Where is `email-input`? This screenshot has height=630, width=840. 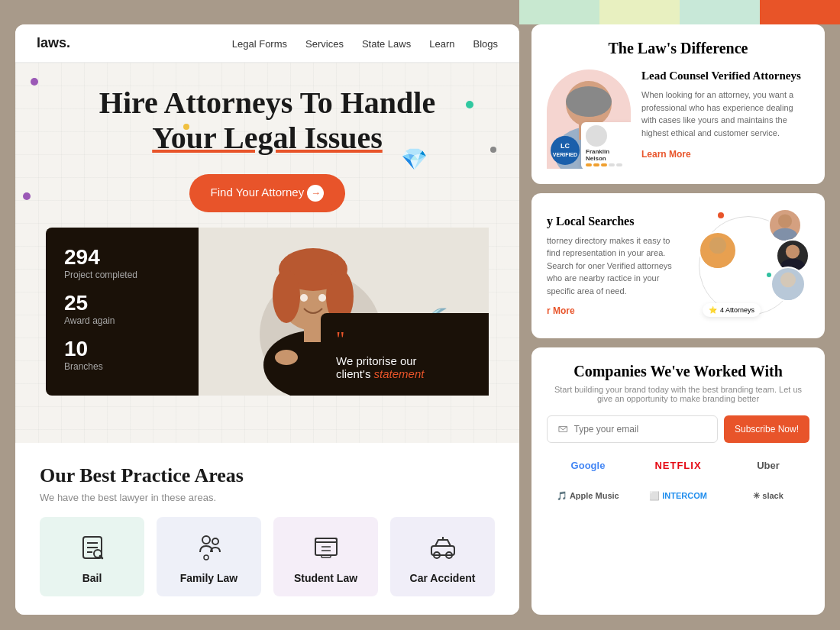
email-input is located at coordinates (640, 429).